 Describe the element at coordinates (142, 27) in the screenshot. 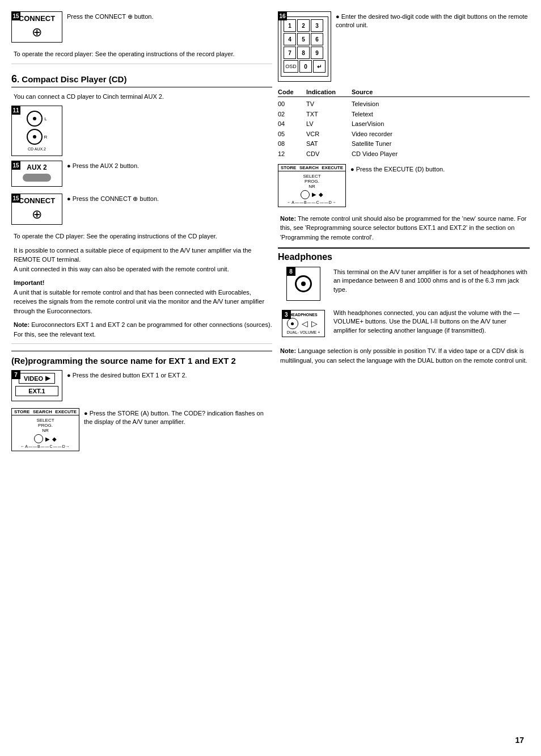

I see `step-15a-row: 15 CONNECT ⊕ Press the CONNECT ⊕ button.` at that location.